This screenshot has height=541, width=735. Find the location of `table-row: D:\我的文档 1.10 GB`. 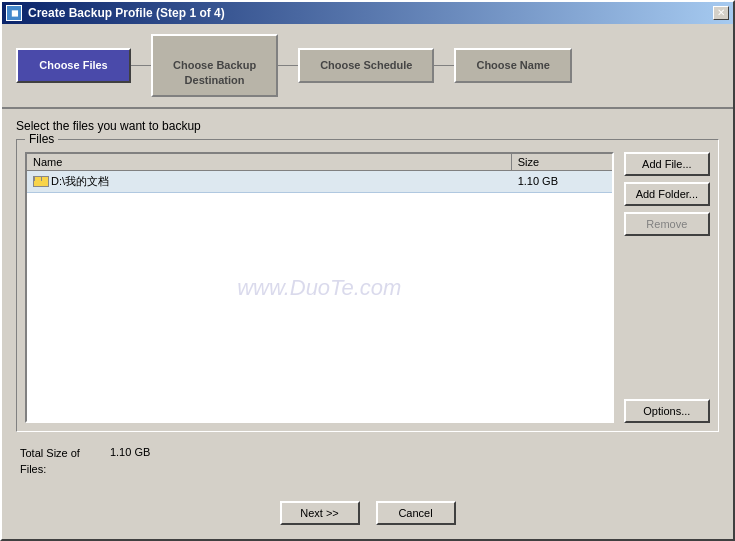

table-row: D:\我的文档 1.10 GB is located at coordinates (320, 182).